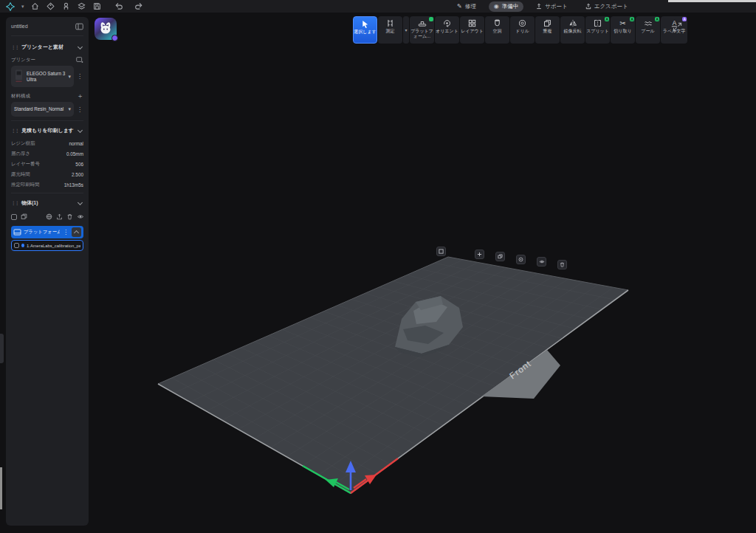 This screenshot has width=756, height=533. What do you see at coordinates (406, 30) in the screenshot?
I see `measure-dropdown-caret: ▾` at bounding box center [406, 30].